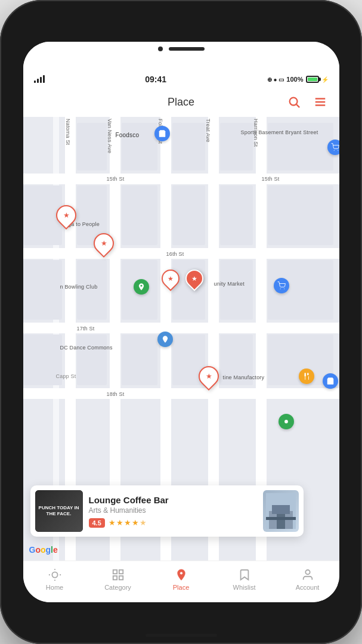  What do you see at coordinates (330, 381) in the screenshot?
I see `shopping-icon` at bounding box center [330, 381].